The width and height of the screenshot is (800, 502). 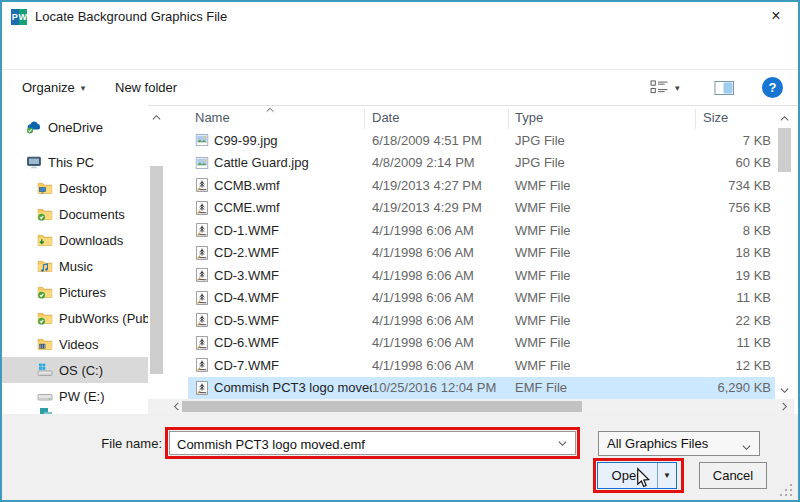 I want to click on file-type: EMF File, so click(x=580, y=388).